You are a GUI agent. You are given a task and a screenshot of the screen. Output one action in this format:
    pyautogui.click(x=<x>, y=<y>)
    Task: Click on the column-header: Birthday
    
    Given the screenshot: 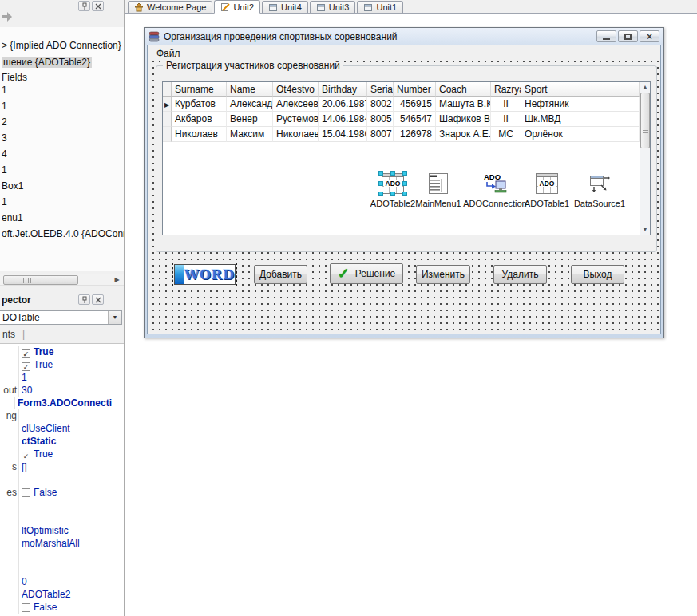 What is the action you would take?
    pyautogui.click(x=343, y=89)
    